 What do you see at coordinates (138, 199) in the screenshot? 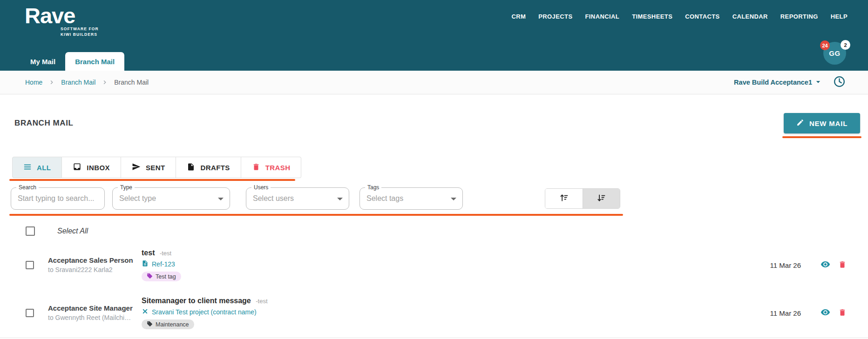
I see `type-placeholder: Select type` at bounding box center [138, 199].